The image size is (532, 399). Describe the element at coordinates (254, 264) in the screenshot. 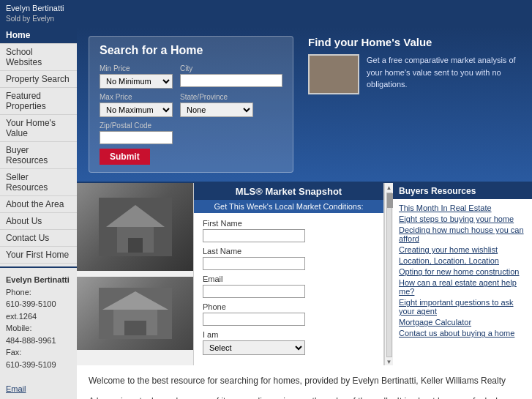

I see `mls-input-last-name` at that location.